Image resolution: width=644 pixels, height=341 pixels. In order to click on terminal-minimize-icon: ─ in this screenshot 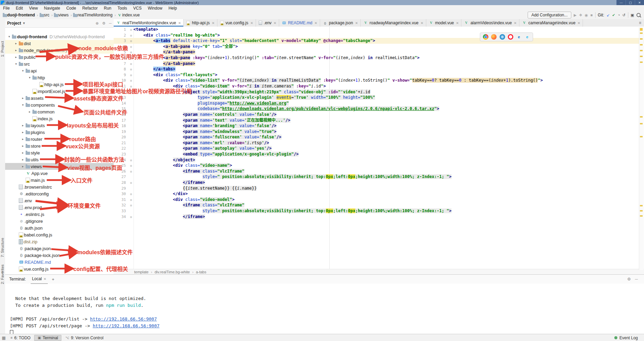, I will do `click(636, 279)`.